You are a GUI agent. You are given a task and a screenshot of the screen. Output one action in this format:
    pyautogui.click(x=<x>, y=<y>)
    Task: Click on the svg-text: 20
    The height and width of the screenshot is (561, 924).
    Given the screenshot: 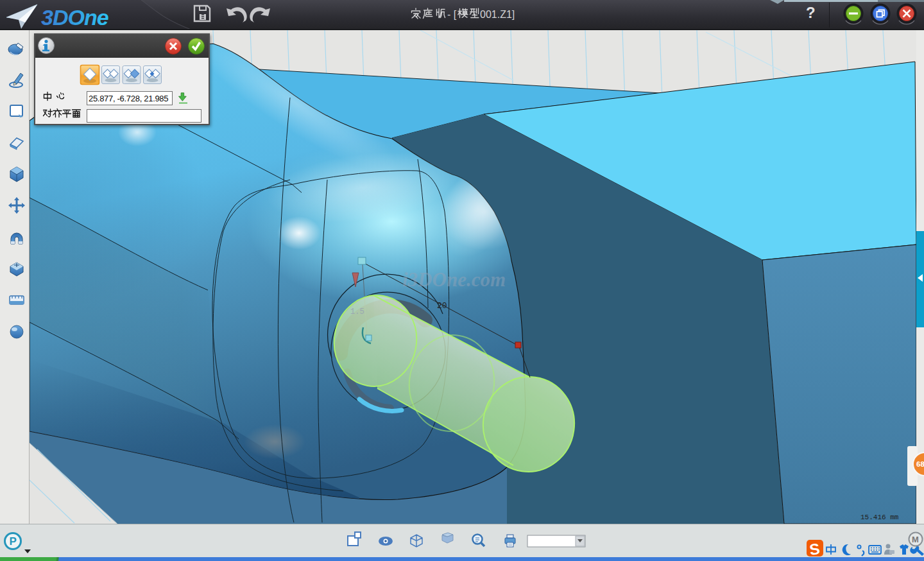 What is the action you would take?
    pyautogui.click(x=442, y=306)
    